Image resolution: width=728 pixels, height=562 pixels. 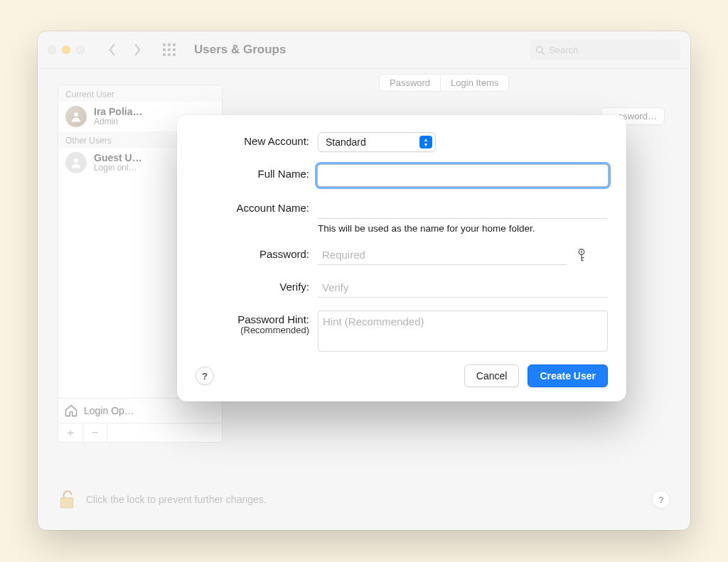 I want to click on current-user-name: Ira Polia…, so click(x=118, y=112).